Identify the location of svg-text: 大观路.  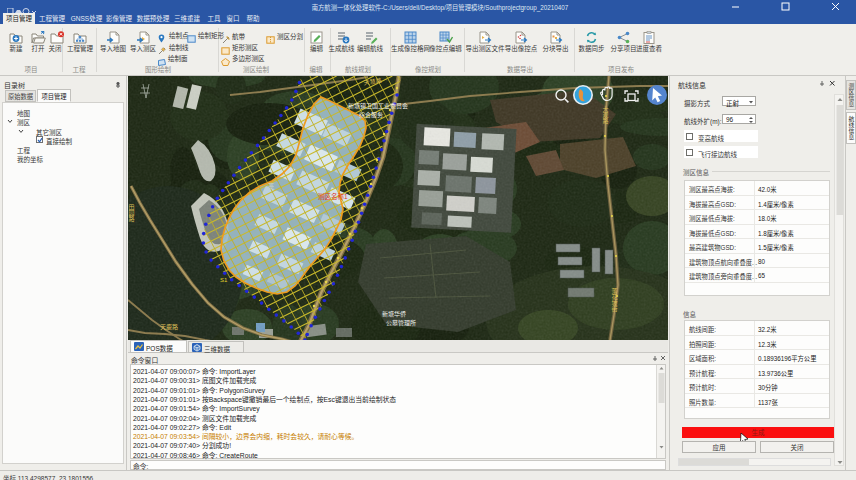
(605, 115).